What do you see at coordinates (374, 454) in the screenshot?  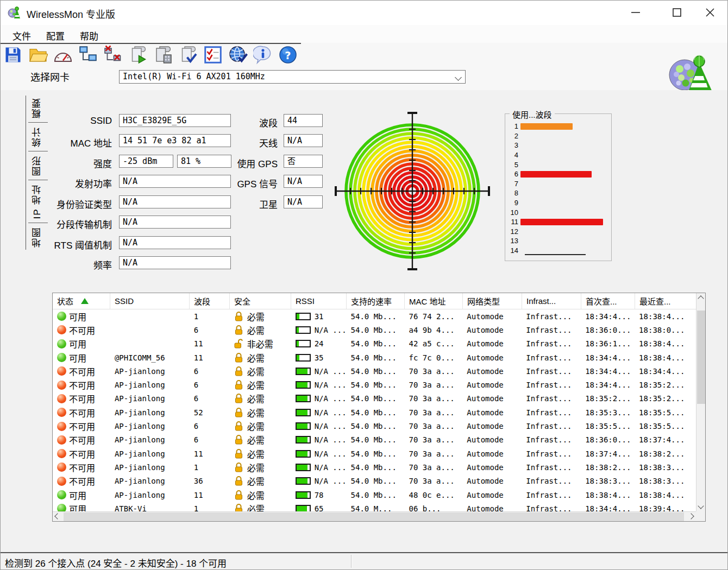 I see `table-row: 不可用AP-jianlong11必需N/A ...54.0 Mb...70 3a…` at bounding box center [374, 454].